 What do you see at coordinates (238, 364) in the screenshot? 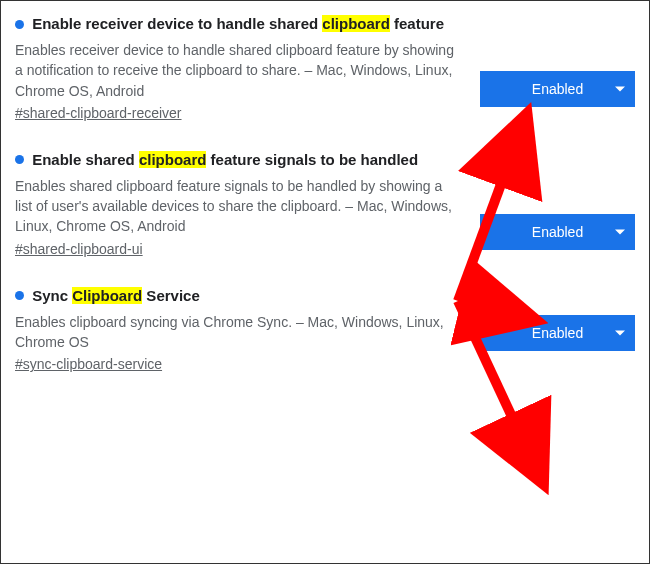
I see `flag-hash-link: #sync-clipboard-service` at bounding box center [238, 364].